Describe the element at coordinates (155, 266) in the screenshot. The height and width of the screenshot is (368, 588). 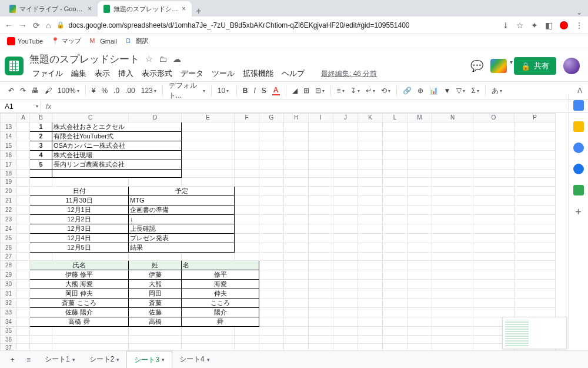
I see `cell: 姓` at that location.